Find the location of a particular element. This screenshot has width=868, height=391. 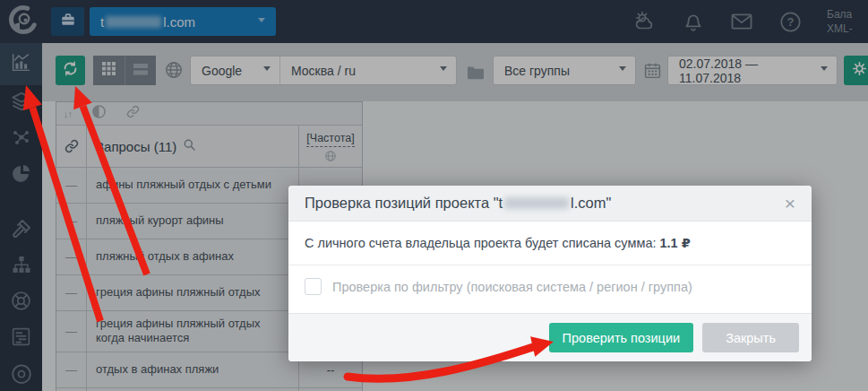

charge-message: С личного счета владельца проекта будет … is located at coordinates (480, 243).